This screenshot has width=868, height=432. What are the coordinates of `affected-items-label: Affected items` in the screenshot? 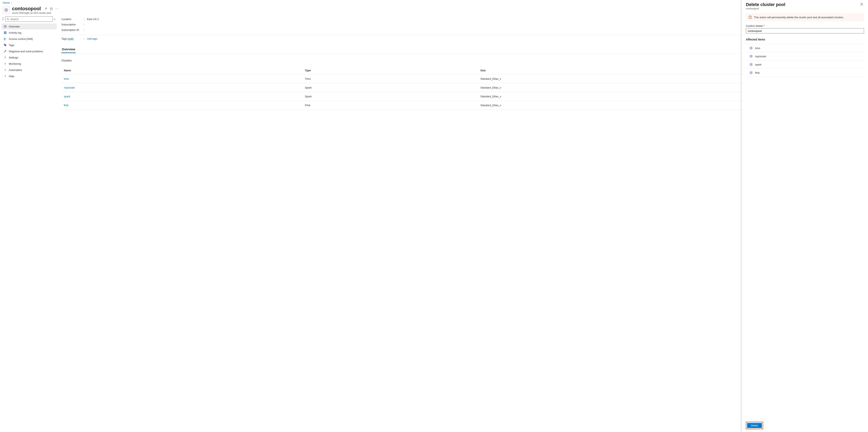 It's located at (805, 39).